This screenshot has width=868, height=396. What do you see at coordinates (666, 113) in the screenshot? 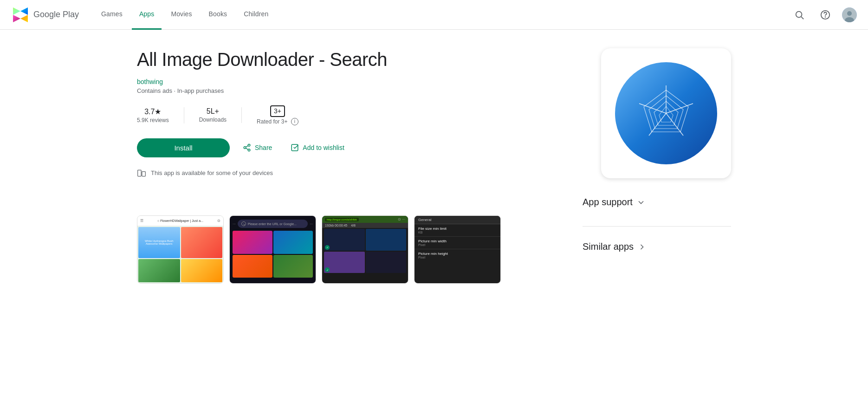
I see `app-icon-wrapper` at bounding box center [666, 113].